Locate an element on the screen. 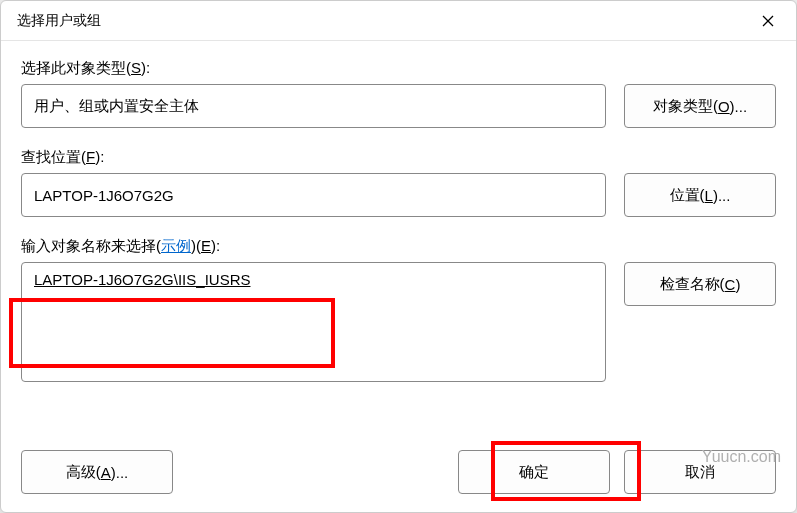 This screenshot has width=797, height=513. location-value: LAPTOP-1J6O7G2G is located at coordinates (314, 195).